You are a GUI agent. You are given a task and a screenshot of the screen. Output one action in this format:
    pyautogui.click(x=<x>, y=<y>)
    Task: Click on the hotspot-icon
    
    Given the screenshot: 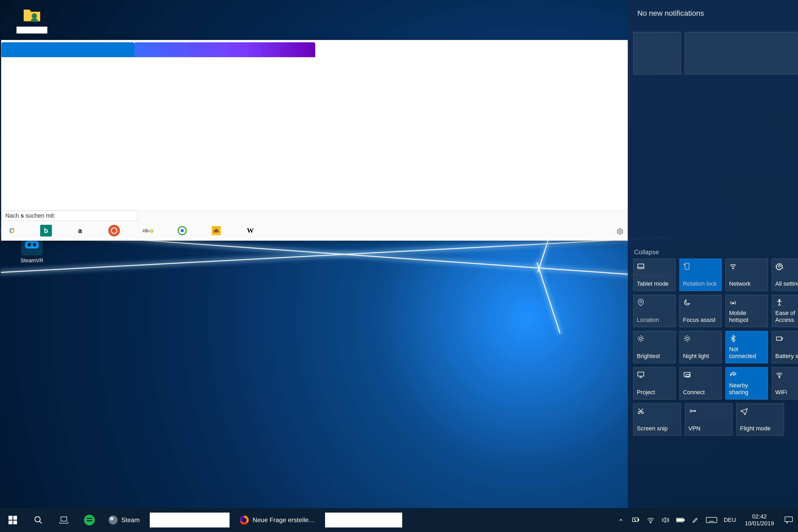 What is the action you would take?
    pyautogui.click(x=746, y=303)
    